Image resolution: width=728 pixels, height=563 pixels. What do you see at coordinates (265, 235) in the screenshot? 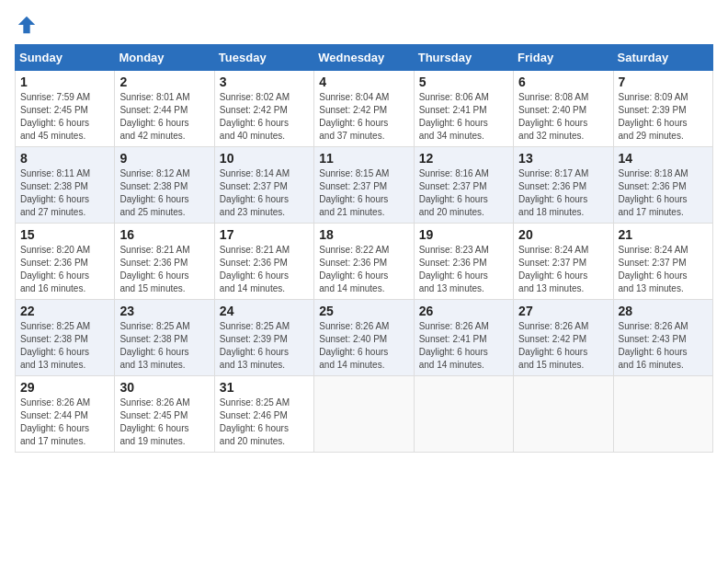
I see `day-number: 17` at bounding box center [265, 235].